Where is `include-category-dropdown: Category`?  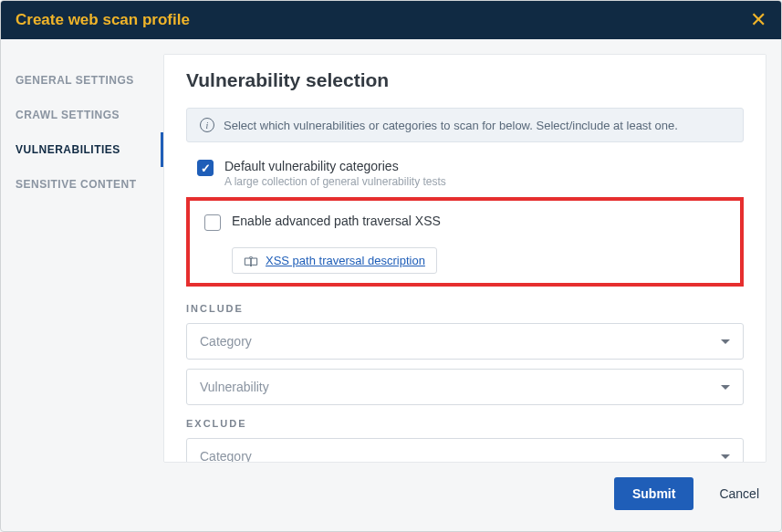 include-category-dropdown: Category is located at coordinates (465, 341).